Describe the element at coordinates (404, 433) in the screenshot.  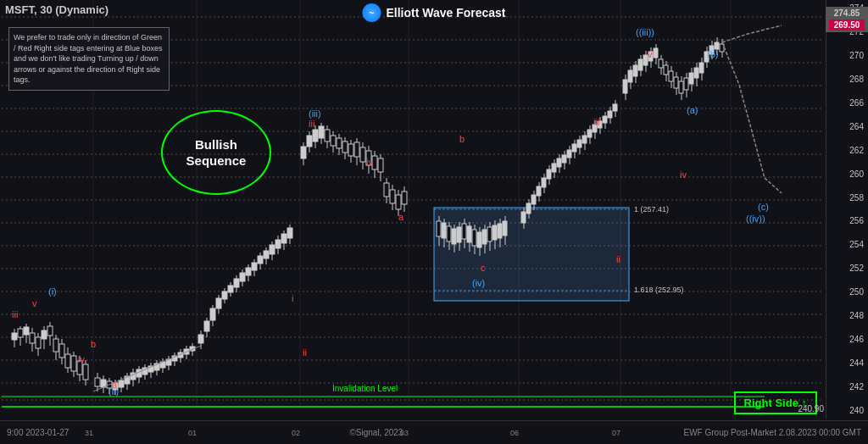
I see `date-03: 03` at that location.